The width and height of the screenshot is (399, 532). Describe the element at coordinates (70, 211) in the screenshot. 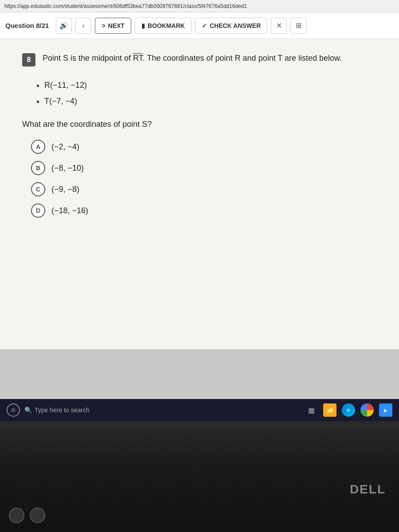

I see `option-d-value: (−18, −16)` at that location.